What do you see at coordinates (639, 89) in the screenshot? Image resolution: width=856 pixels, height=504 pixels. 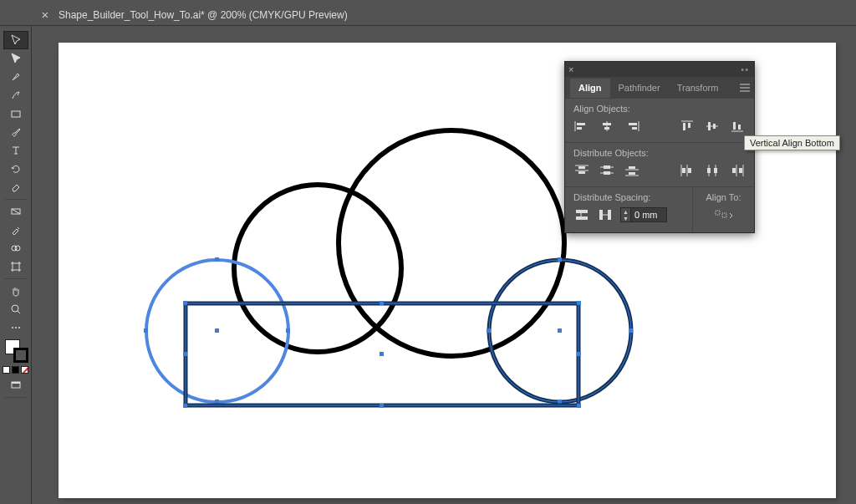 I see `tab-pathfinder: Pathfinder` at bounding box center [639, 89].